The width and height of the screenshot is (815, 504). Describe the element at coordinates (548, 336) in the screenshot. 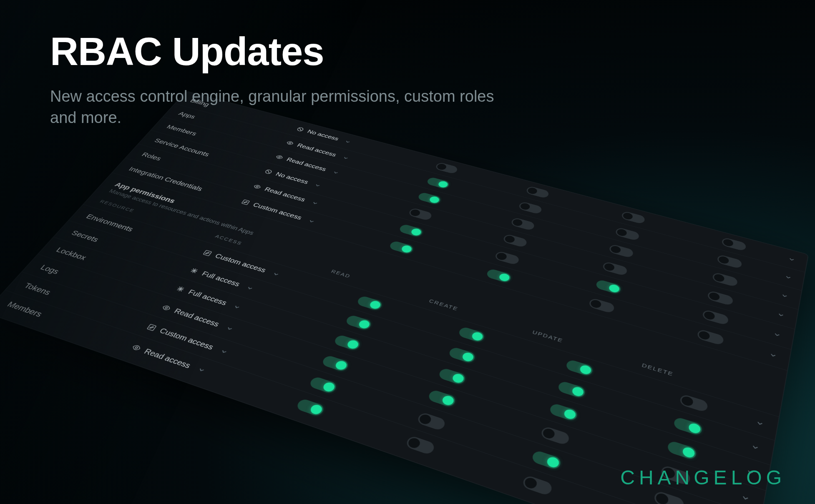

I see `column-header-update: UPDATE` at that location.